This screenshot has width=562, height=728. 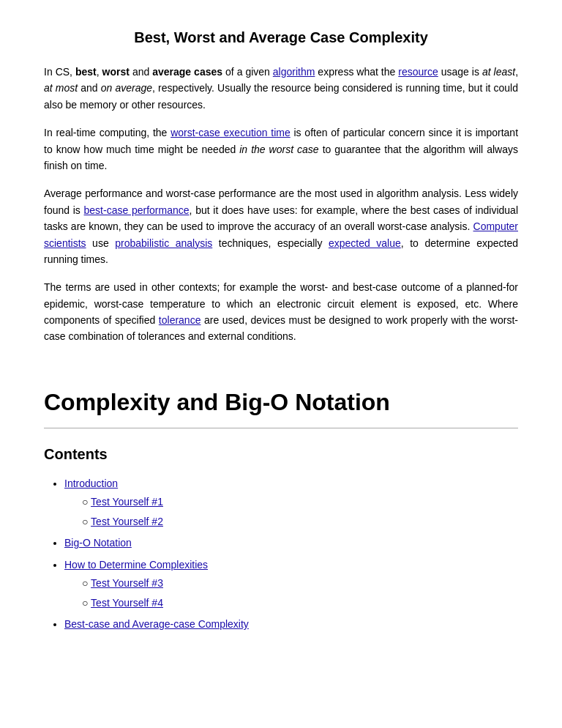 I want to click on link-best-avg: Best-case and Average-case Complexity, so click(x=157, y=624).